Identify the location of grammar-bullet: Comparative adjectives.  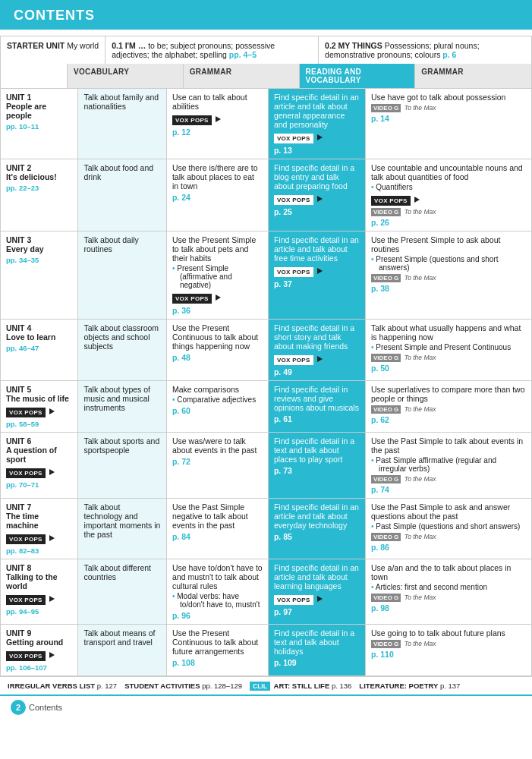
(217, 399).